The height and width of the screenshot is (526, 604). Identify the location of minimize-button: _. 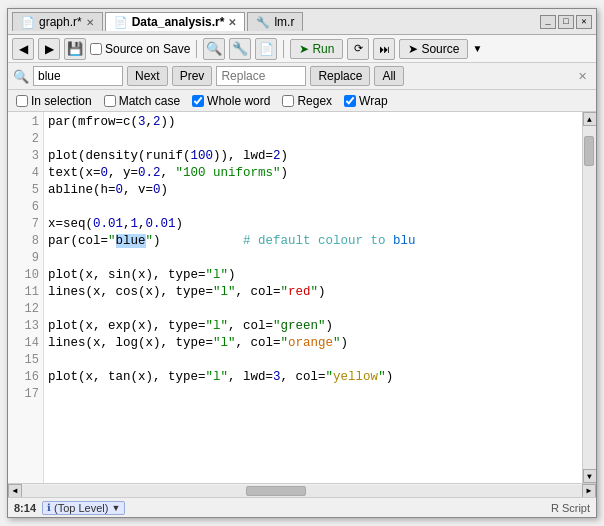
(548, 22).